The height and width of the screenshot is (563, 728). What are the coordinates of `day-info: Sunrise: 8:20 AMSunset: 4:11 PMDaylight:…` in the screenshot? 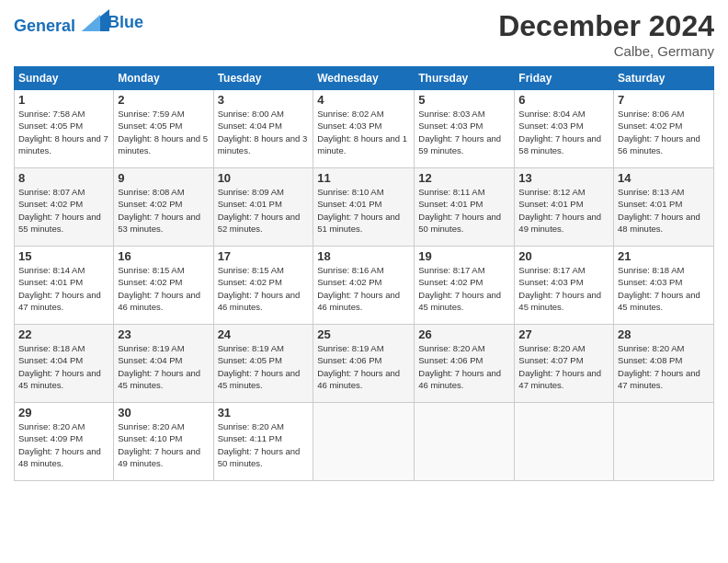 It's located at (264, 445).